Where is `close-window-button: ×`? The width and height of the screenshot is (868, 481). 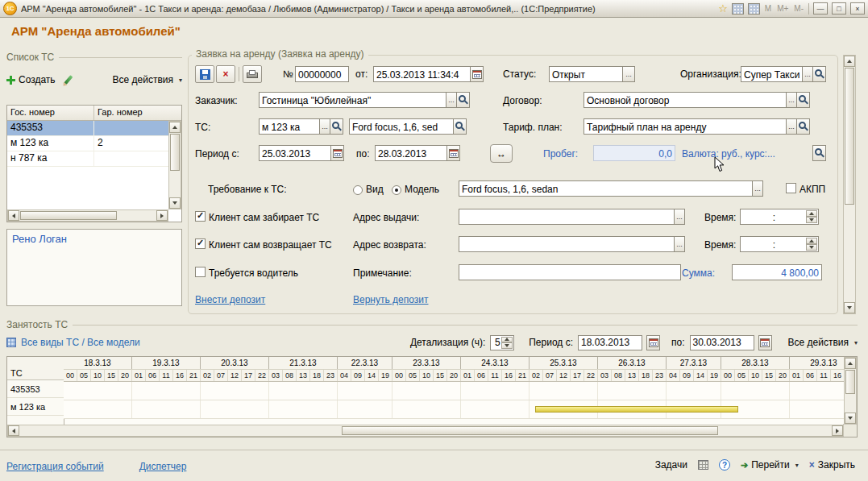 close-window-button: × is located at coordinates (858, 8).